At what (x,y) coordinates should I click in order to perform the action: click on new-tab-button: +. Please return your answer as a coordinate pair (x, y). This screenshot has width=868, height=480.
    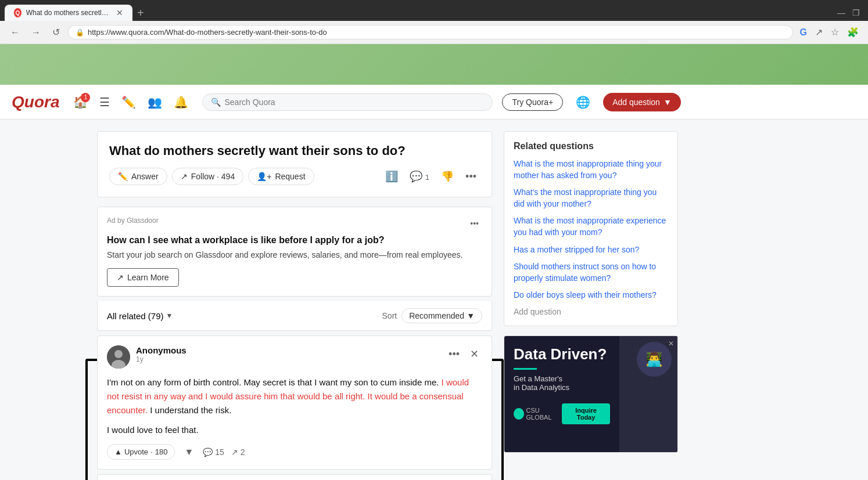
    Looking at the image, I should click on (141, 13).